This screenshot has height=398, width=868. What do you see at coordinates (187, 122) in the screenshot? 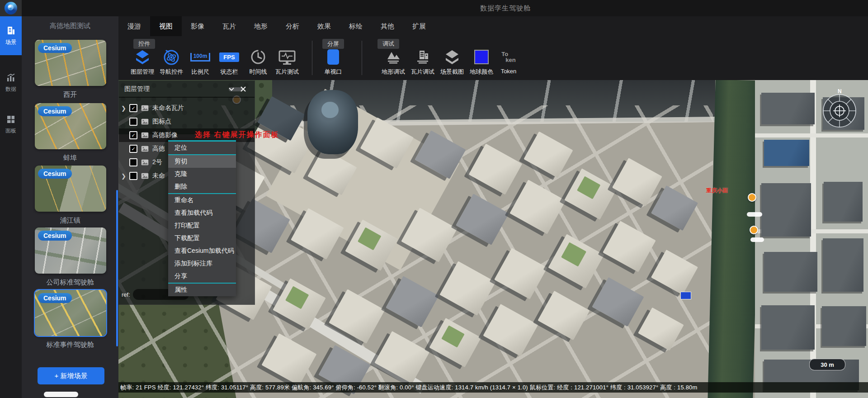
I see `layer-tree-row: 图标点` at bounding box center [187, 122].